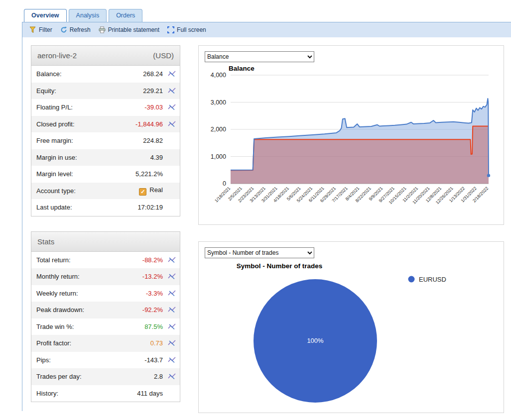 Image resolution: width=511 pixels, height=420 pixels. Describe the element at coordinates (102, 30) in the screenshot. I see `printer-icon` at that location.